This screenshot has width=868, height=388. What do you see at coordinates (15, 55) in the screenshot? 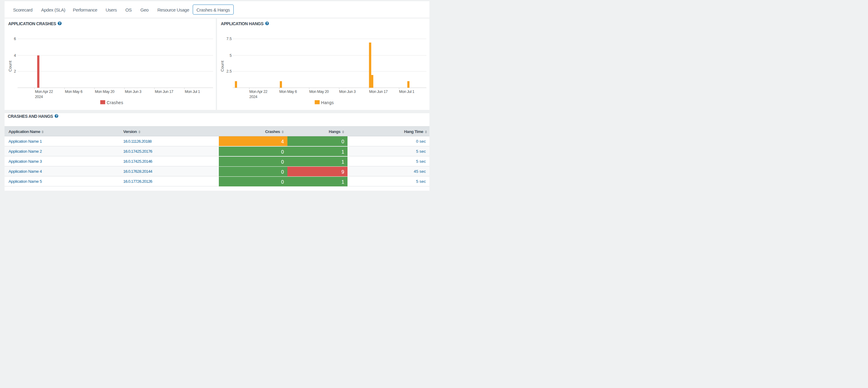
I see `svg-text: 4` at bounding box center [15, 55].